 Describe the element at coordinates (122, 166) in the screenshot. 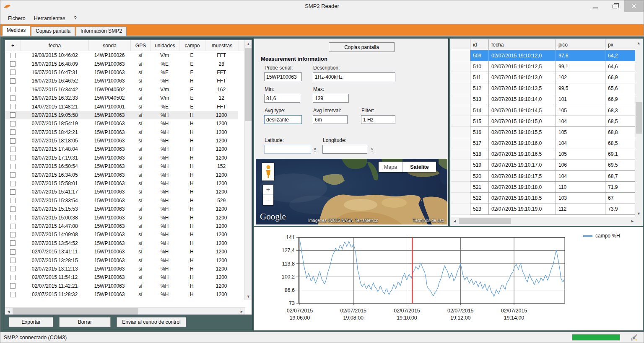

I see `table-row: 02/07/2015 16:50:5415WP100063sí%HH152` at that location.